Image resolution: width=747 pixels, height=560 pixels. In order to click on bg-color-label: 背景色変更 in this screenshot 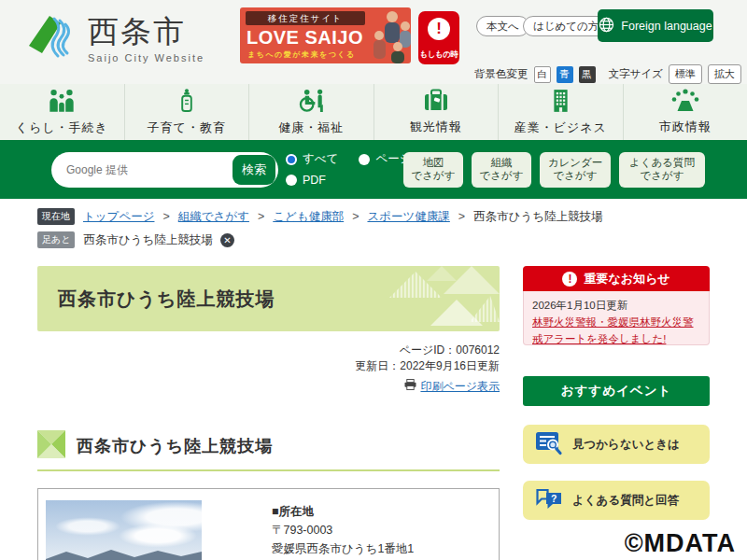, I will do `click(501, 75)`.